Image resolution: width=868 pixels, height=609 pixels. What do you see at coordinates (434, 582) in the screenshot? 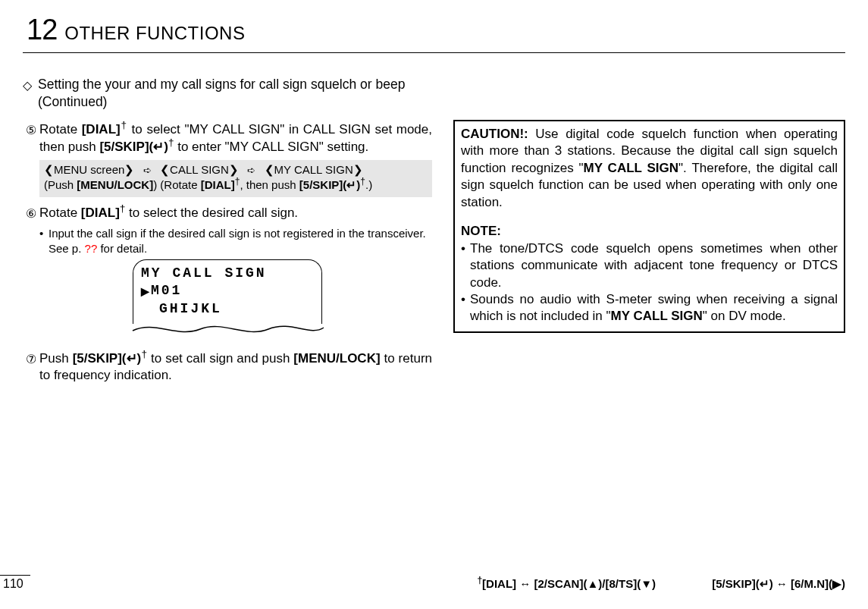
I see `footer: 110 †[DIAL] ↔ [2/SCAN](▲)/[8/TS](▼) [5/S…` at bounding box center [434, 582].